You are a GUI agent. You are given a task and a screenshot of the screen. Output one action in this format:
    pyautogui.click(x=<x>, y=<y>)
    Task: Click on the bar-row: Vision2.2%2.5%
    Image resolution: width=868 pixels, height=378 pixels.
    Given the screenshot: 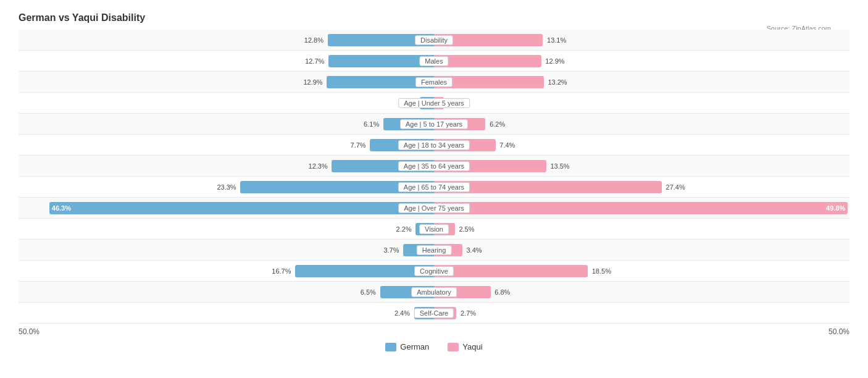 What is the action you would take?
    pyautogui.click(x=434, y=229)
    